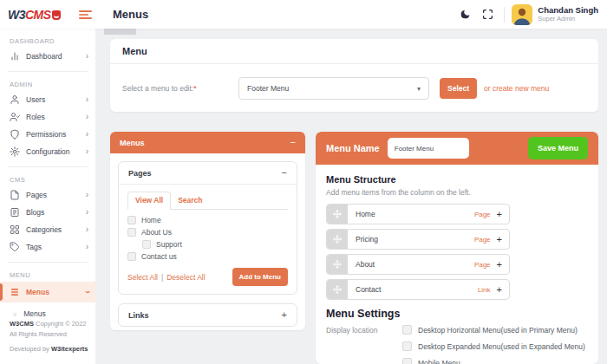 Image resolution: width=607 pixels, height=364 pixels. Describe the element at coordinates (48, 196) in the screenshot. I see `sidebar: DASHBOARD Dashboard › ADMIN Users › Role…` at that location.